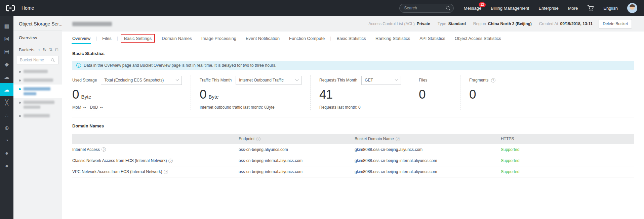 The width and height of the screenshot is (644, 219). Describe the element at coordinates (120, 161) in the screenshot. I see `access-type-label: Classic Network Access from ECS (Interna…` at that location.